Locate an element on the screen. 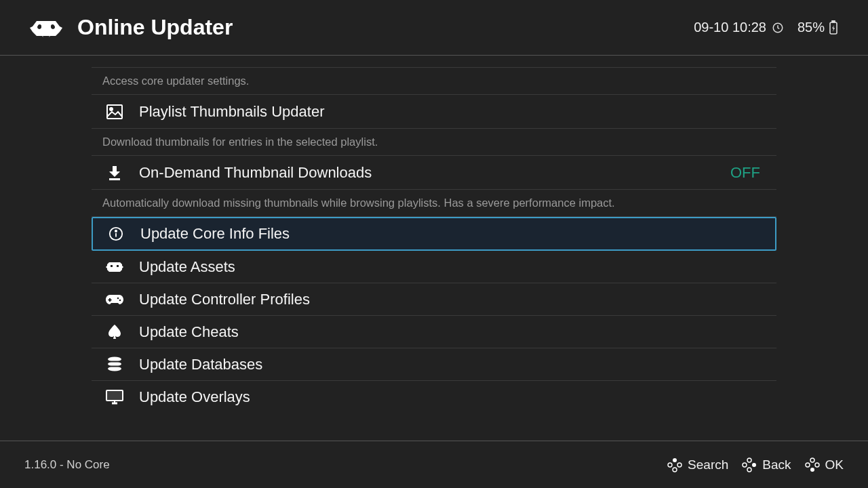 Image resolution: width=868 pixels, height=488 pixels. spade-icon is located at coordinates (115, 332).